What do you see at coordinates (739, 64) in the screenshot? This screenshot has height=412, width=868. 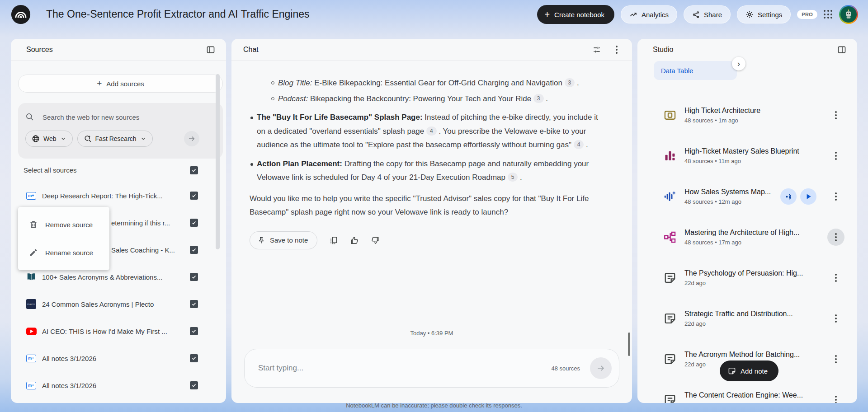 I see `carousel-next-button: ›` at bounding box center [739, 64].